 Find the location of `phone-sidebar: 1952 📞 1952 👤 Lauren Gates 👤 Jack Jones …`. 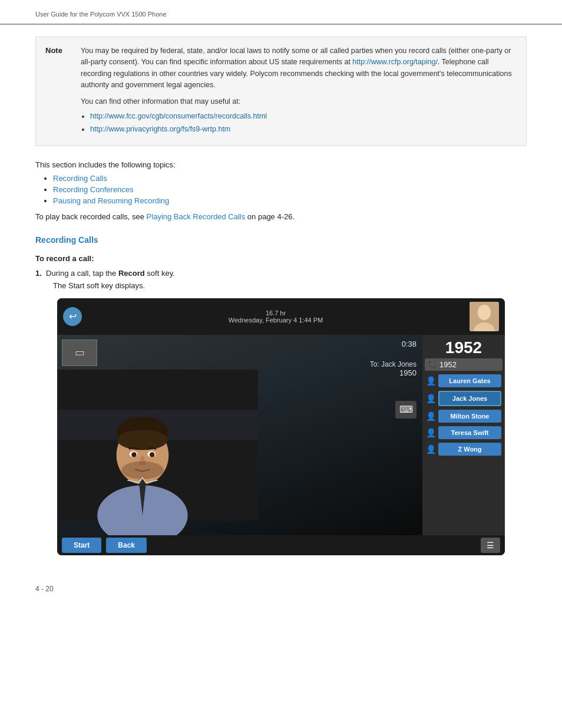

phone-sidebar: 1952 📞 1952 👤 Lauren Gates 👤 Jack Jones … is located at coordinates (464, 435).